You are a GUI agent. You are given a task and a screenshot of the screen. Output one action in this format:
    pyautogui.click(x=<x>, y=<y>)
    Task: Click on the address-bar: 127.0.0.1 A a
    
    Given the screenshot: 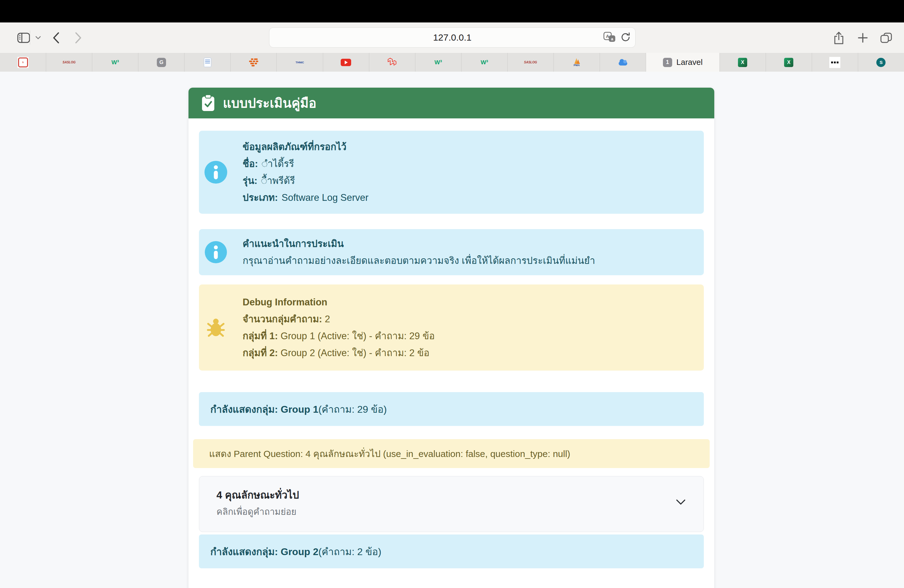 What is the action you would take?
    pyautogui.click(x=452, y=37)
    